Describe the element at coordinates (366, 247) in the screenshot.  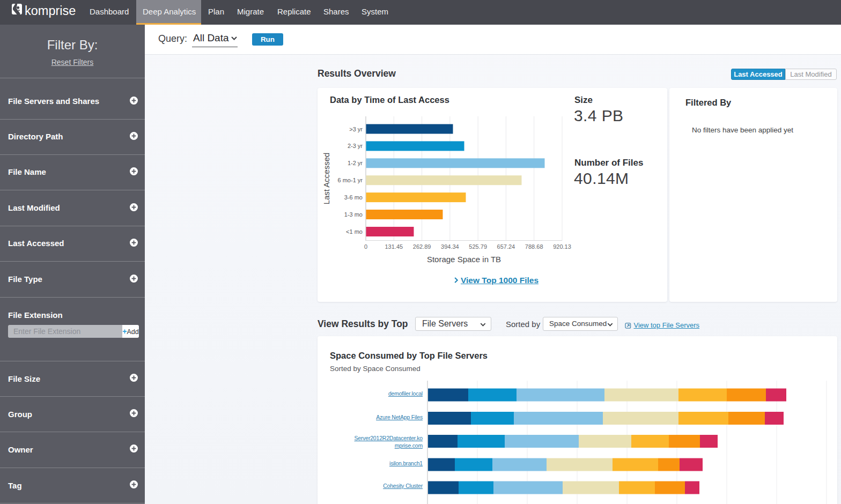
I see `svg-text: 0` at that location.